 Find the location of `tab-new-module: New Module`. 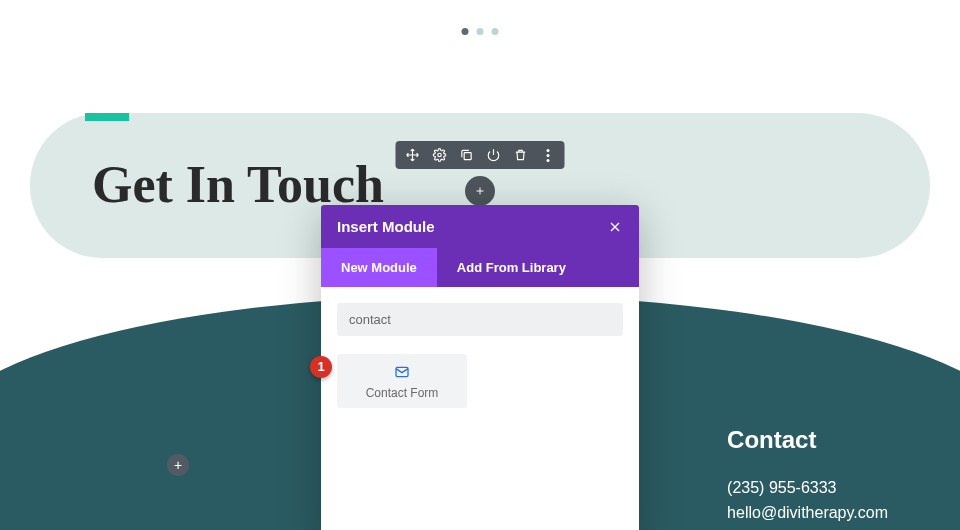

tab-new-module: New Module is located at coordinates (379, 268).